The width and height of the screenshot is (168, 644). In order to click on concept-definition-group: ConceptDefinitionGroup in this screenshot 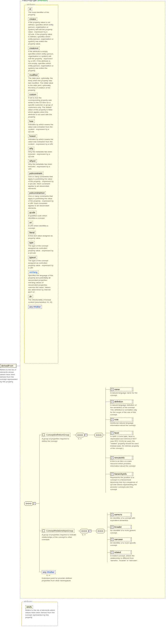, I will do `click(56, 435)`.